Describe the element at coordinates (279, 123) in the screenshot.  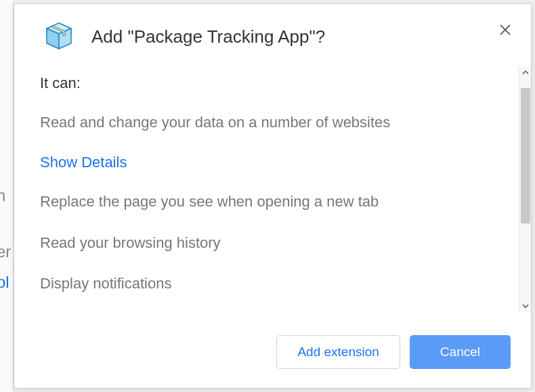
I see `permission-item: Read and change your data on a number of…` at that location.